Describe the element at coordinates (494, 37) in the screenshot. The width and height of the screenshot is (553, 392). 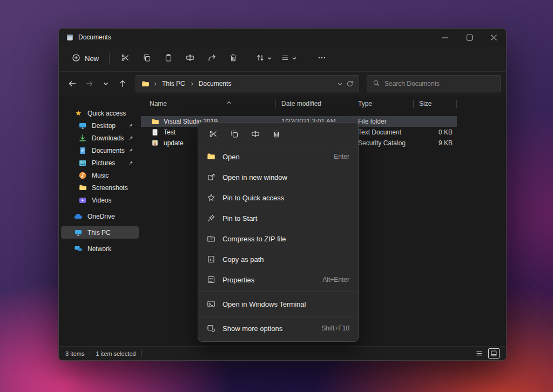
I see `close-button` at that location.